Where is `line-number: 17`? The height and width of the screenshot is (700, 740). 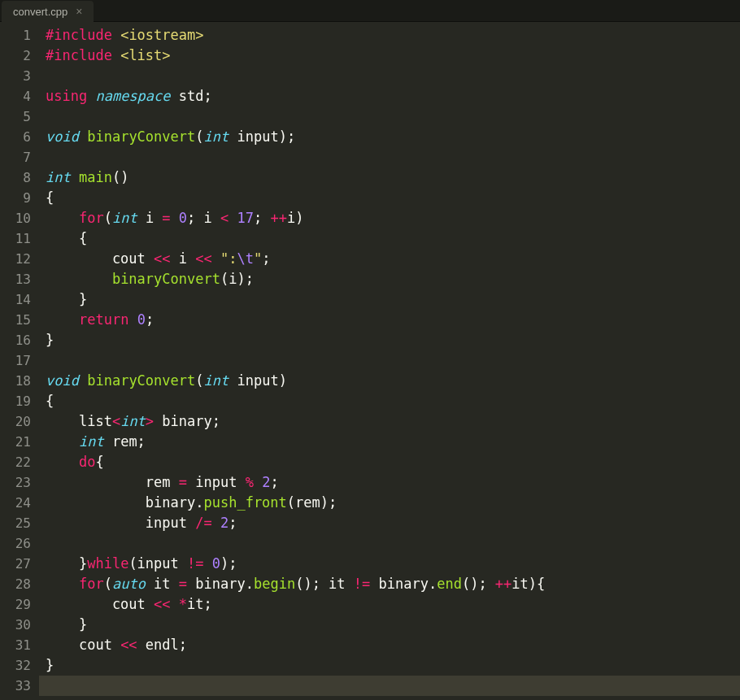 line-number: 17 is located at coordinates (15, 361).